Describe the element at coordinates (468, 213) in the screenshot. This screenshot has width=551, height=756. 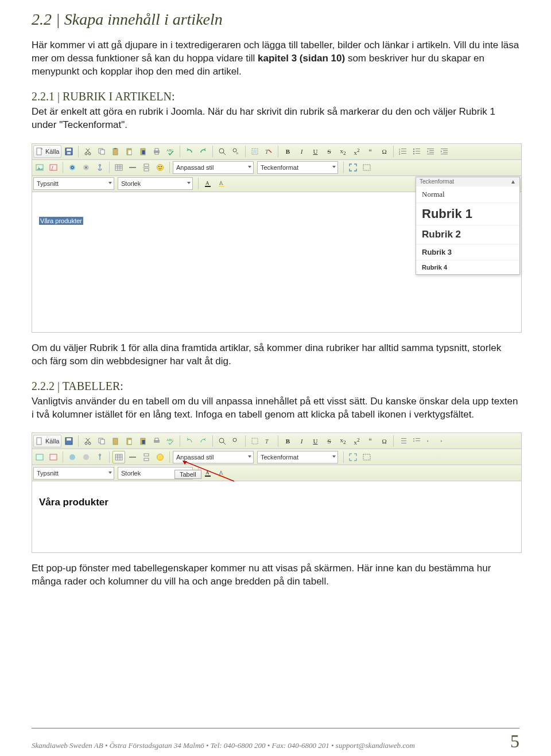
I see `dropdown-option-rubrik1: Rubrik 1` at that location.